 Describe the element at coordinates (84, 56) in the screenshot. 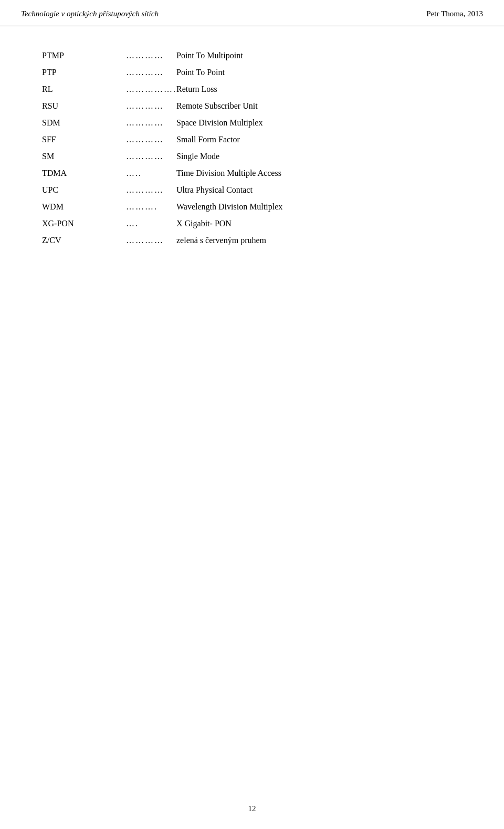

I see `abbreviation-term: PTMP` at that location.